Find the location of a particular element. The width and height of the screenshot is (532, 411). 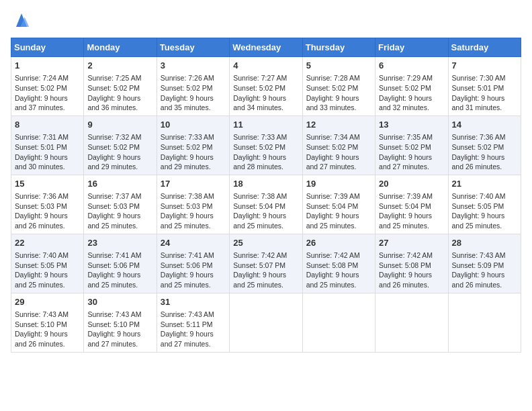

day-info: Sunrise: 7:29 AMSunset: 5:02 PMDaylight:… is located at coordinates (411, 93).